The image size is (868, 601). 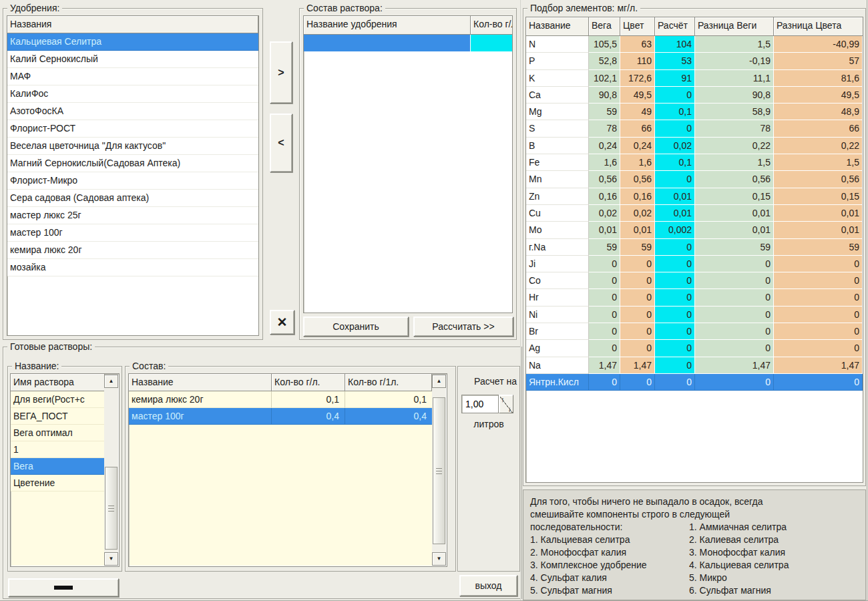 What do you see at coordinates (133, 94) in the screenshot?
I see `fertilizer-item: КалиФос` at bounding box center [133, 94].